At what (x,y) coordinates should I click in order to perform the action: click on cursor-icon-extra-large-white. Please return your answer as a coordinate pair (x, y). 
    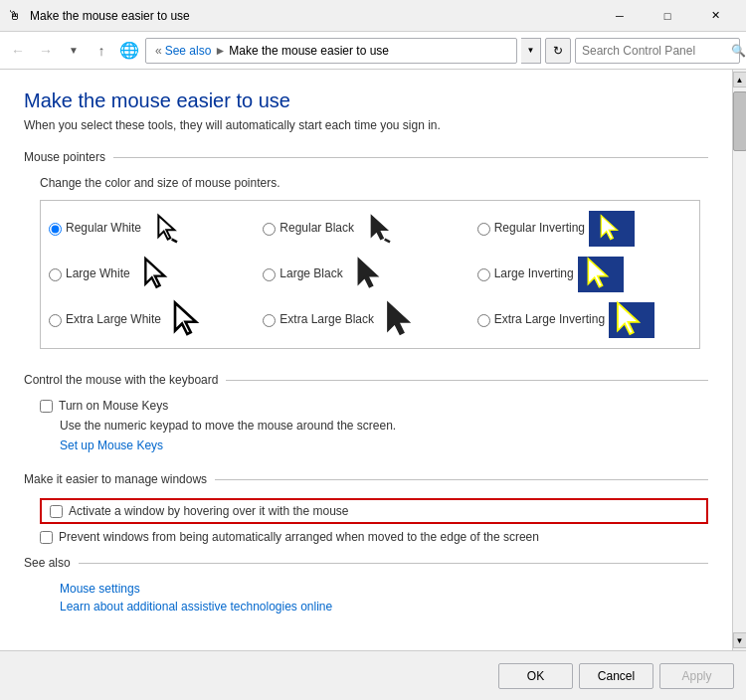
    Looking at the image, I should click on (189, 320).